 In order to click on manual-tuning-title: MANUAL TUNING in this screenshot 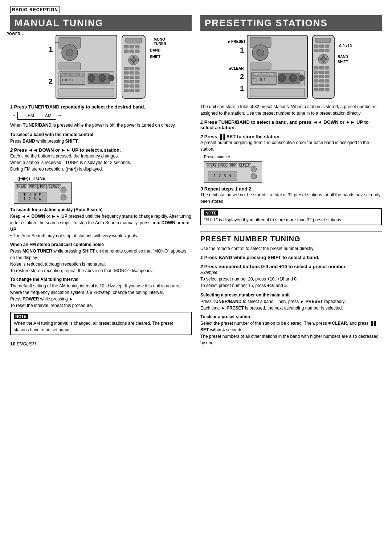, I will do `click(101, 23)`.